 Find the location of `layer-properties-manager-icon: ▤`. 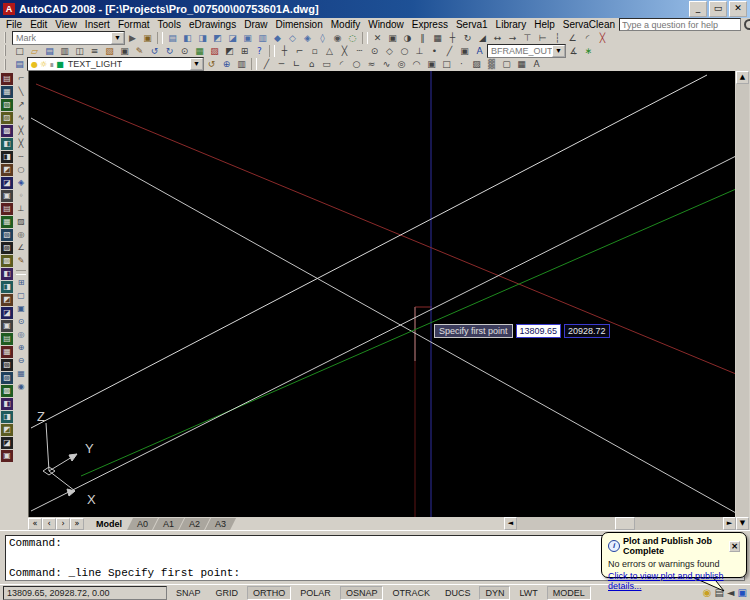

layer-properties-manager-icon: ▤ is located at coordinates (20, 64).